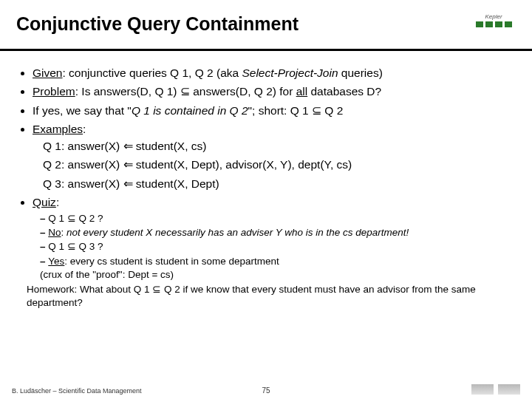 Image resolution: width=532 pixels, height=399 pixels. Describe the element at coordinates (266, 296) in the screenshot. I see `homework-text: Homework: What about Q 1 ⊆ Q 2 if we kno…` at that location.